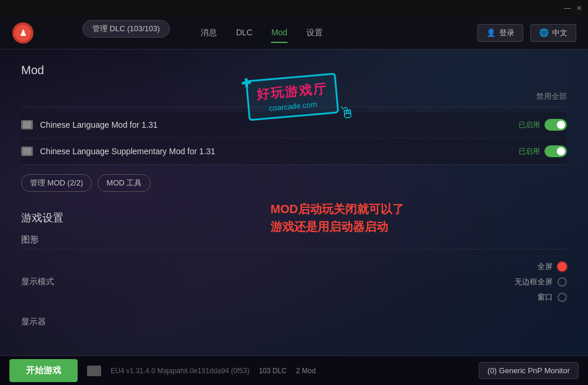  Describe the element at coordinates (279, 125) in the screenshot. I see `mod-name: Chinese Language Mod for 1.31` at that location.